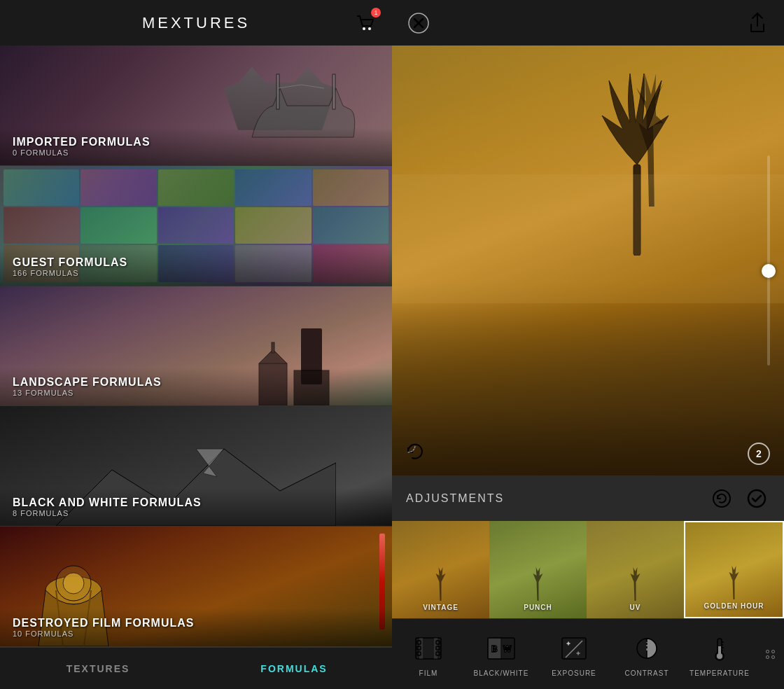  I want to click on tool-film-label: FILM, so click(428, 674).